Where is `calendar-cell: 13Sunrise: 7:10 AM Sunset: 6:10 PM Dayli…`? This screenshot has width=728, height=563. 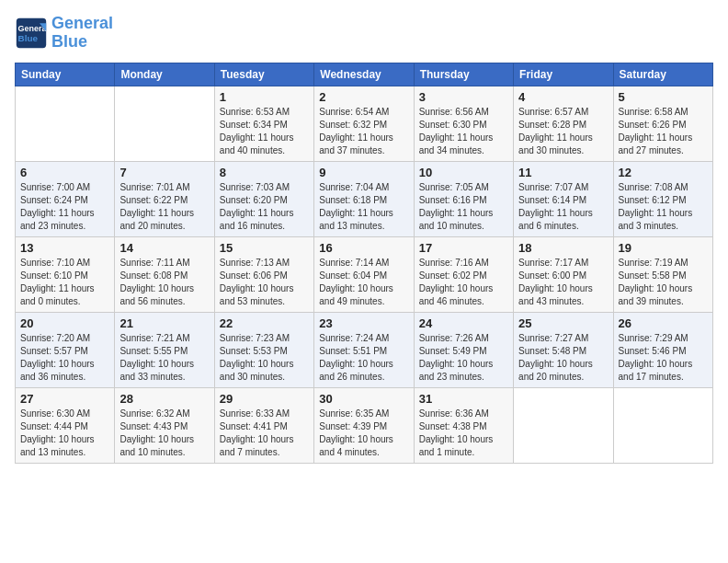
calendar-cell: 13Sunrise: 7:10 AM Sunset: 6:10 PM Dayli… is located at coordinates (65, 274).